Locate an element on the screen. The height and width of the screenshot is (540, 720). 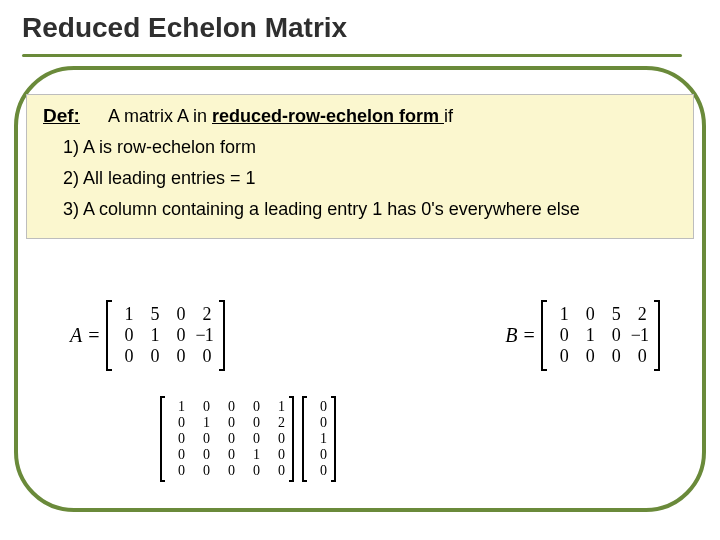
matrix-c: 10001 01002 00000 00010 00000 is located at coordinates (227, 439).